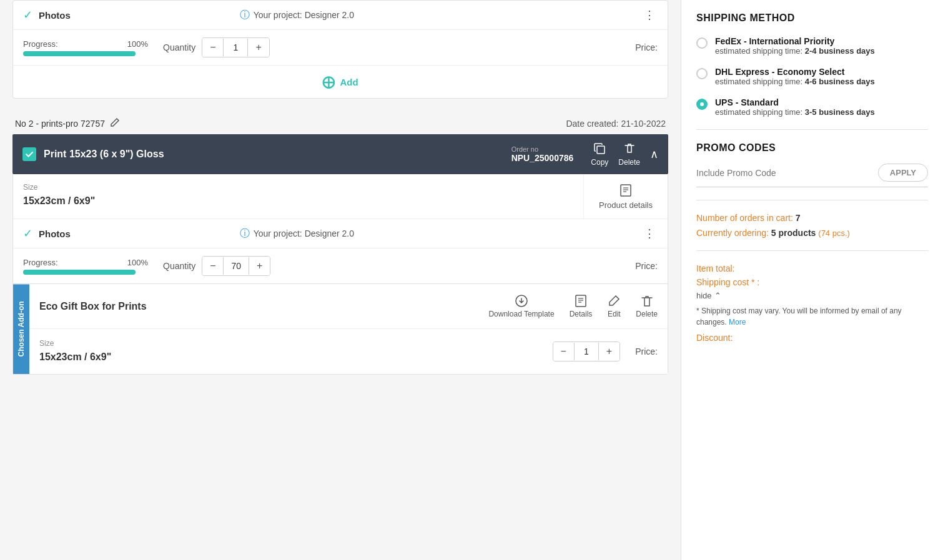 The height and width of the screenshot is (560, 943). Describe the element at coordinates (812, 317) in the screenshot. I see `shipping-note: * Shipping cost may vary. You will be in…` at that location.